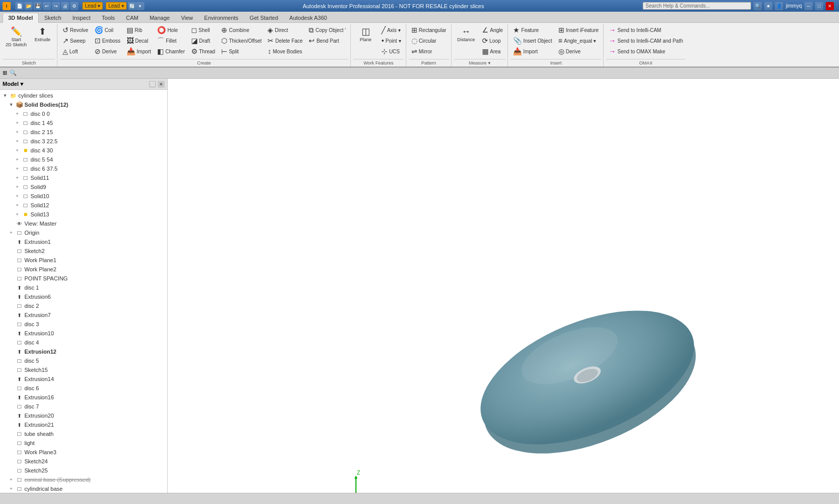  What do you see at coordinates (83, 260) in the screenshot?
I see `tree-work-plane1: □ Work Plane1` at bounding box center [83, 260].